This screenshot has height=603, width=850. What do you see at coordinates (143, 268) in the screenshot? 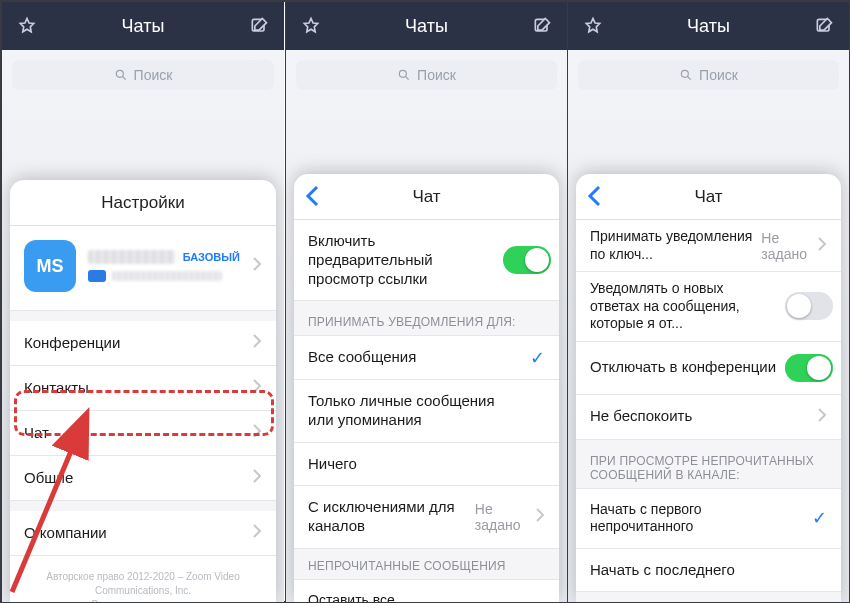
I see `profile-row: MS БАЗОВЫЙ` at bounding box center [143, 268].